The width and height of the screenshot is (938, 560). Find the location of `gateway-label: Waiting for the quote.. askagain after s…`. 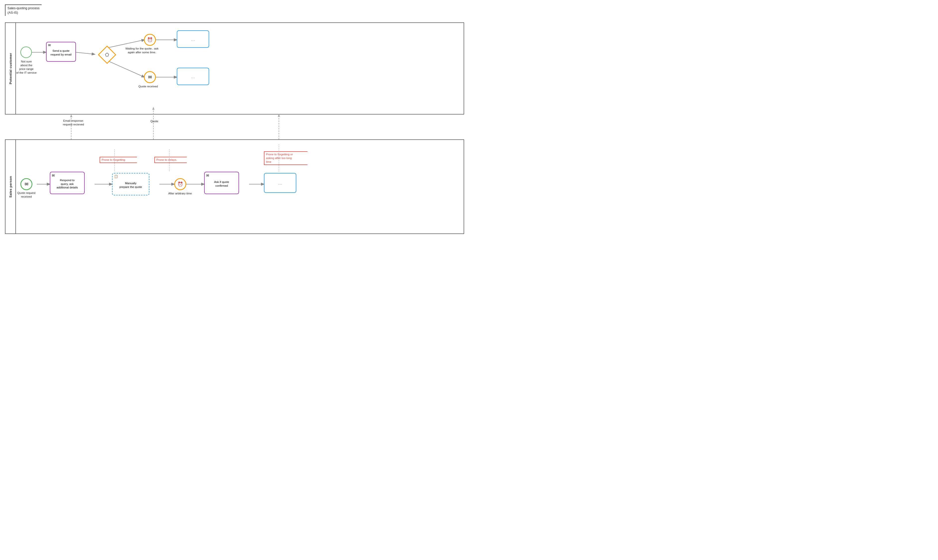

gateway-label: Waiting for the quote.. askagain after s… is located at coordinates (142, 51).